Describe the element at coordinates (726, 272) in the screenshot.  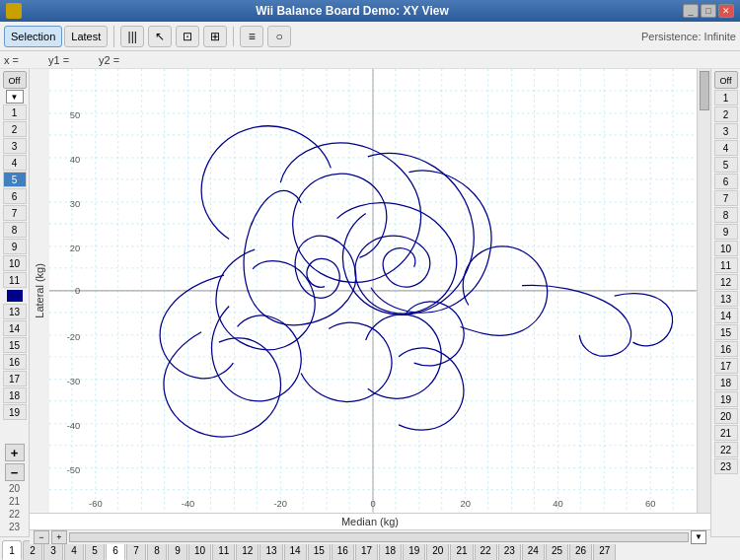
I see `right-sidebar-top: Off 1 2 3 4 5 6 7 8 9 10 11 12 13 14 15 …` at that location.